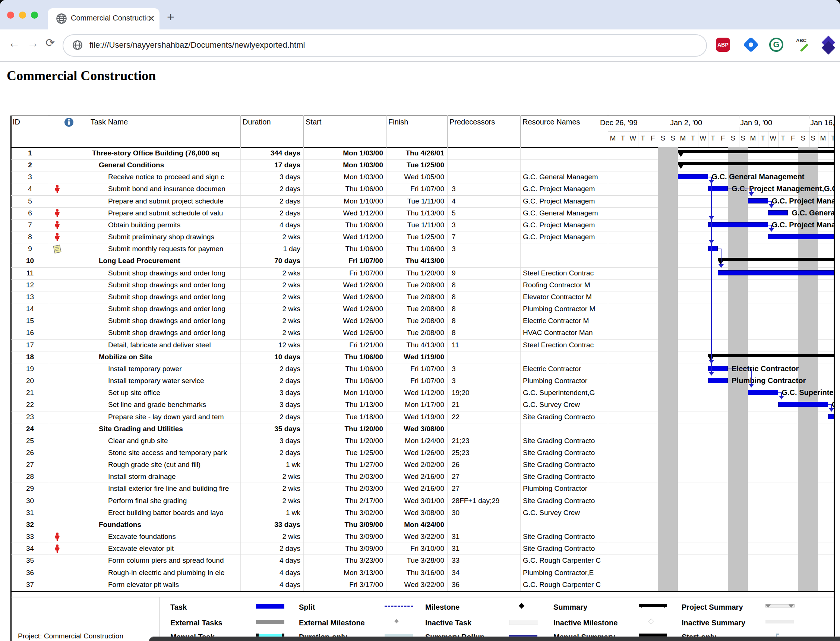 The width and height of the screenshot is (840, 641). Describe the element at coordinates (415, 237) in the screenshot. I see `task-finish: Tue 1/25/00` at that location.